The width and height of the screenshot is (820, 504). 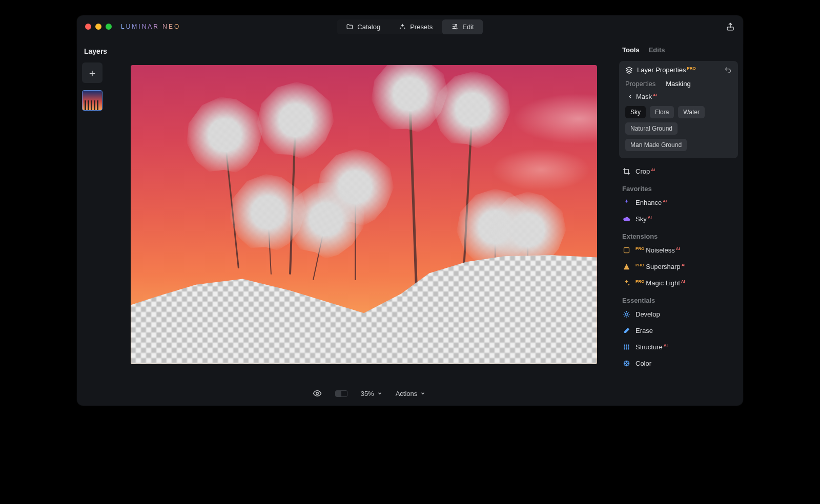 I want to click on right-panel-tabs: Tools Edits, so click(x=679, y=52).